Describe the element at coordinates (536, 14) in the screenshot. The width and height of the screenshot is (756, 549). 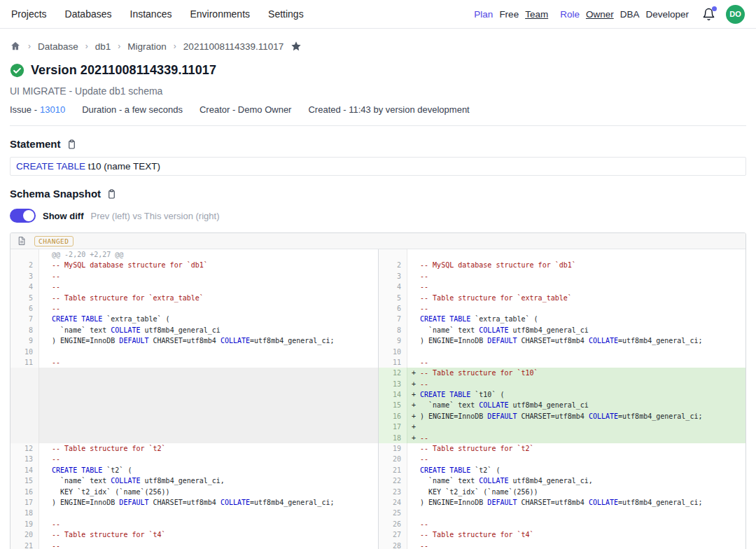
I see `team-link: Team` at that location.